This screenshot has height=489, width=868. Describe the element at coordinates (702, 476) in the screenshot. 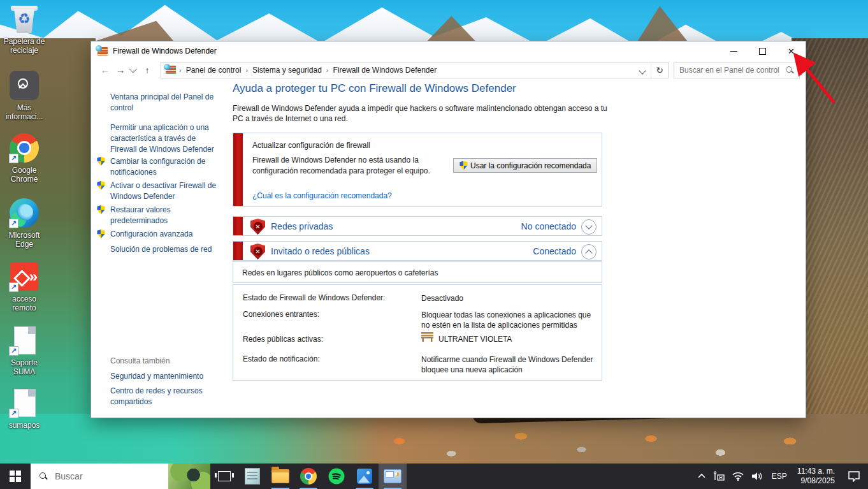

I see `chevron-up-icon` at that location.